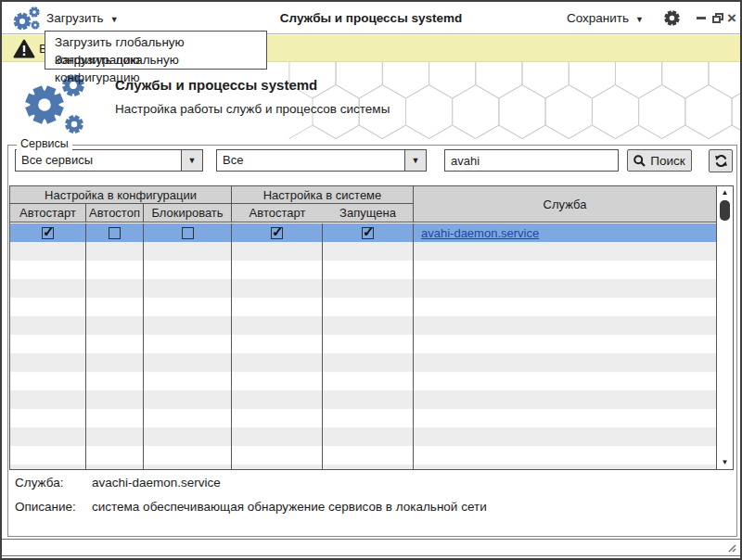 This screenshot has width=742, height=560. What do you see at coordinates (731, 547) in the screenshot?
I see `resize-grip-icon` at bounding box center [731, 547].